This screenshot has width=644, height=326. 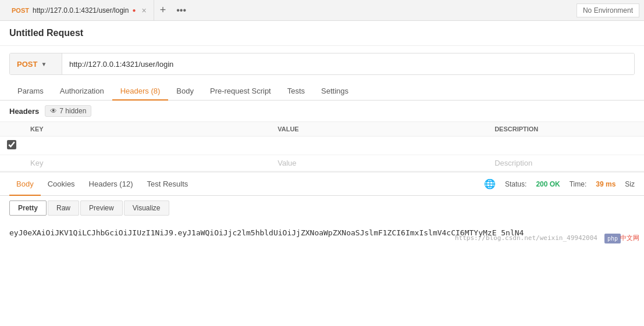 What do you see at coordinates (296, 91) in the screenshot?
I see `tab-tests: Tests` at bounding box center [296, 91].